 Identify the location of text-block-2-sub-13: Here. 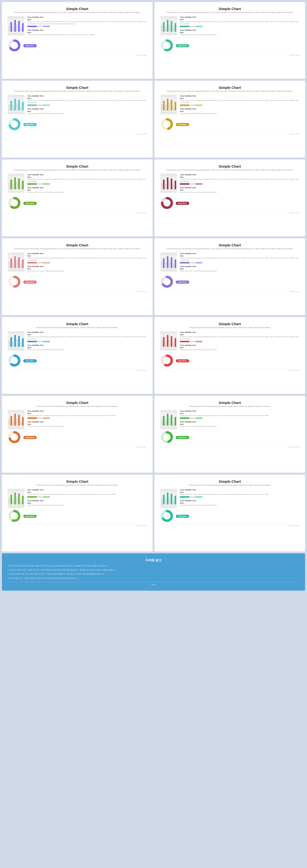
(87, 503).